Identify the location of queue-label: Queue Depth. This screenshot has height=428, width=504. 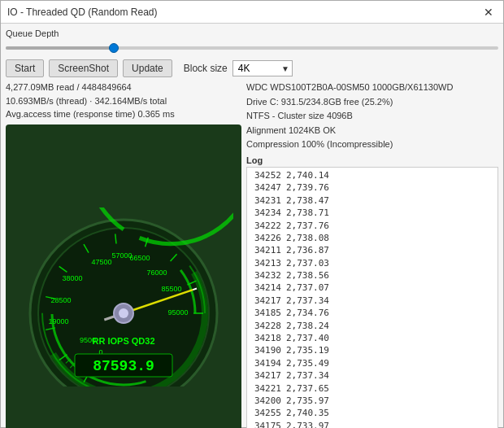
(252, 33).